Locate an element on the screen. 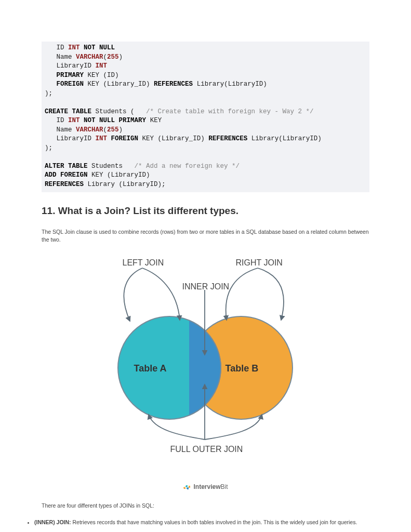  label-left-join: LEFT JOIN is located at coordinates (143, 263).